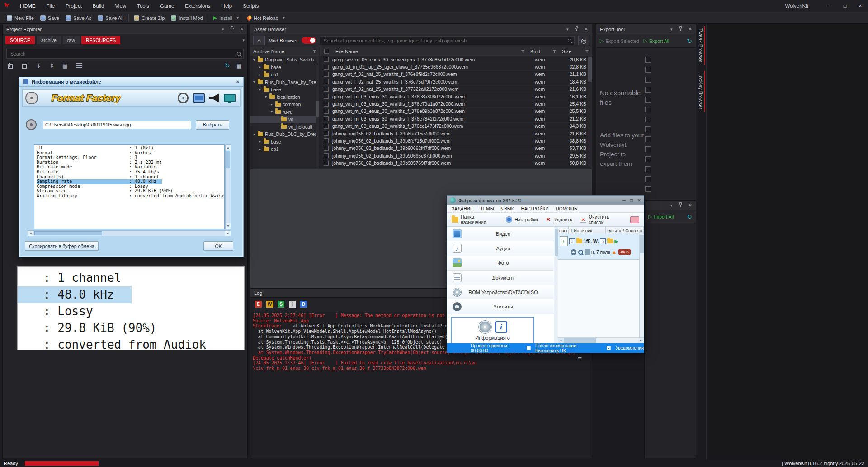 Image resolution: width=868 pixels, height=467 pixels. Describe the element at coordinates (601, 341) in the screenshot. I see `ff-table-hscrollbar: ◂ ▸` at that location.